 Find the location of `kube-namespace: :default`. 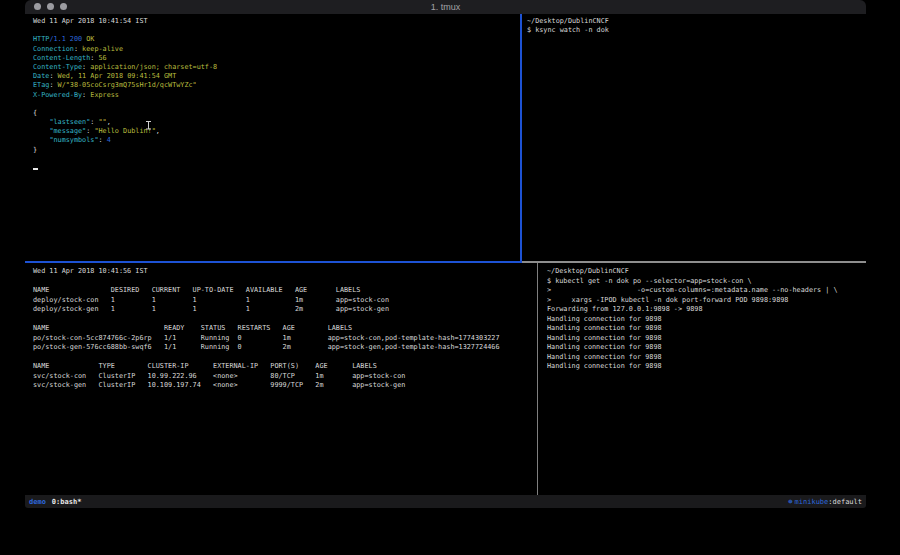

kube-namespace: :default is located at coordinates (845, 502).